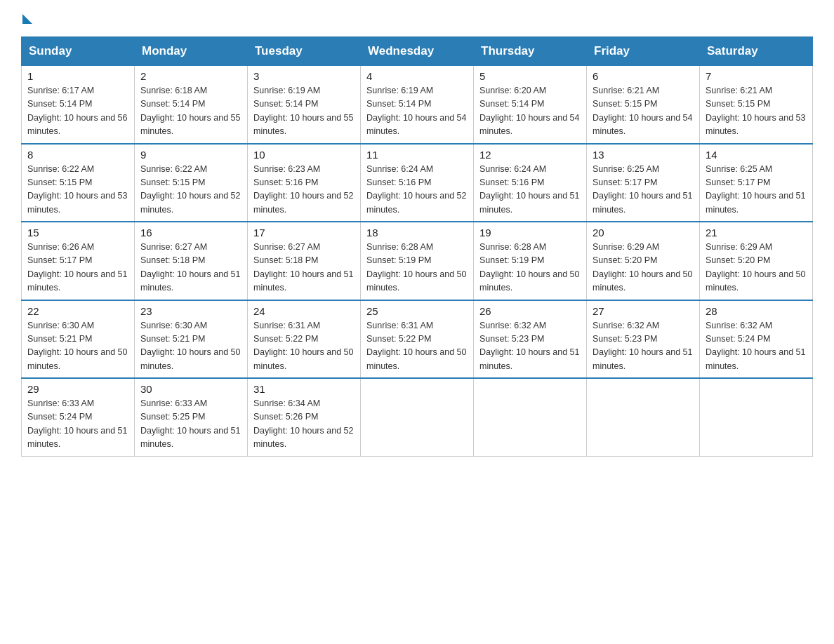 Image resolution: width=834 pixels, height=644 pixels. I want to click on day-info: Sunrise: 6:21 AMSunset: 5:15 PMDaylight:…, so click(642, 111).